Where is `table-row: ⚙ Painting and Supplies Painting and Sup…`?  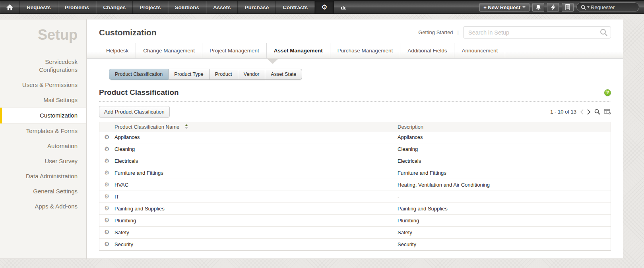
table-row: ⚙ Painting and Supplies Painting and Sup… is located at coordinates (355, 209).